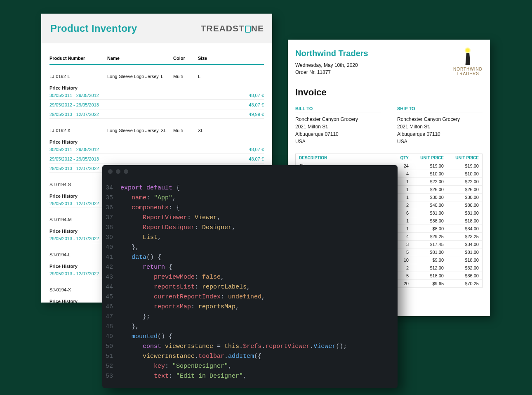 Image resolution: width=532 pixels, height=395 pixels. Describe the element at coordinates (461, 276) in the screenshot. I see `item-unit-price-2: $36.00` at that location.